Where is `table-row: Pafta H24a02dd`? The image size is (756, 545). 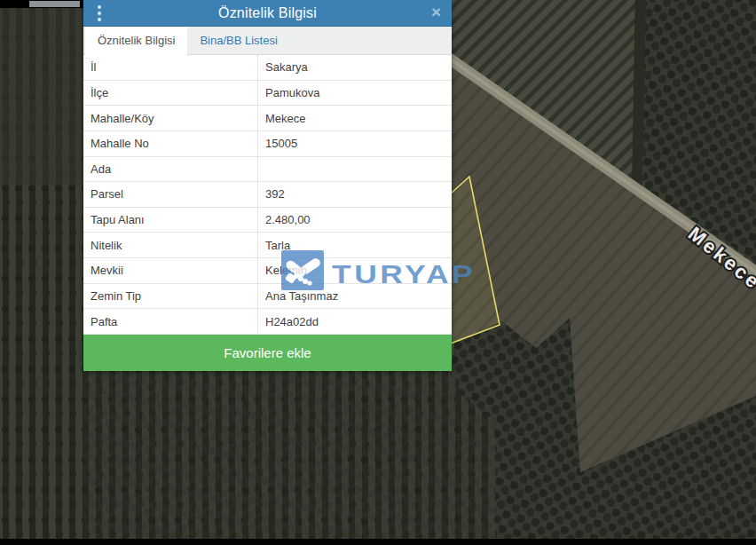
table-row: Pafta H24a02dd is located at coordinates (268, 321).